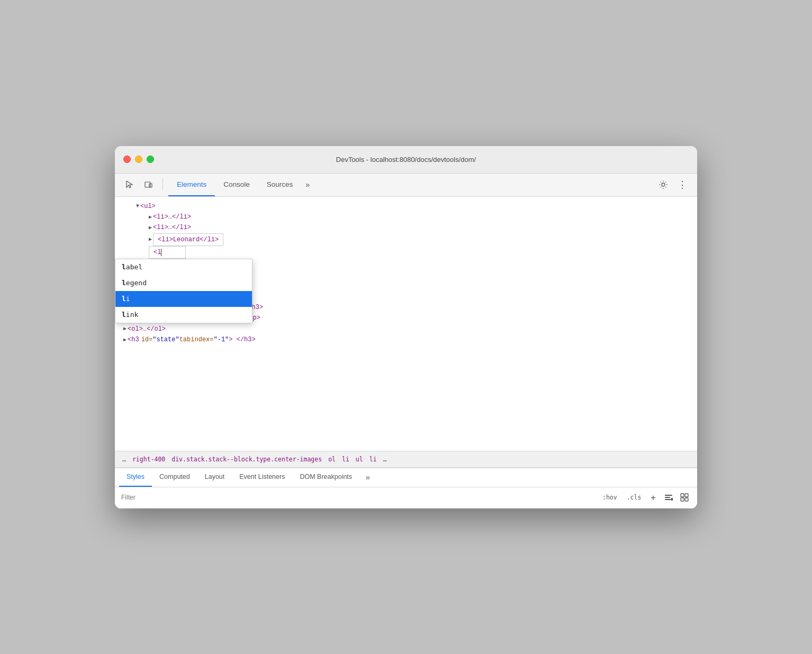  Describe the element at coordinates (127, 159) in the screenshot. I see `close-button` at that location.